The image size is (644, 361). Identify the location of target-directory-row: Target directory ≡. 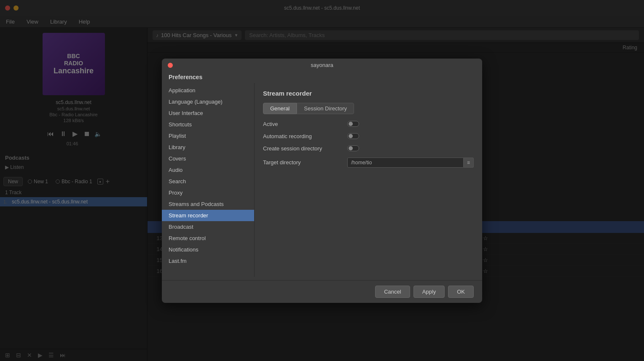
(368, 163).